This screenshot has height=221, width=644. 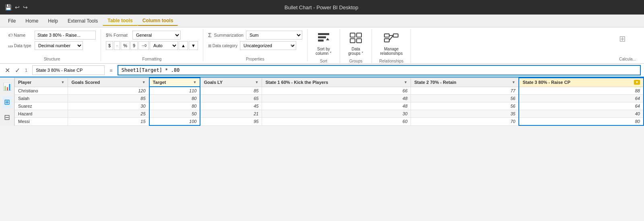 What do you see at coordinates (152, 45) in the screenshot?
I see `ribbon-group-formatting: $% Format General $ · % 9 →0 Auto ▲ ▼` at bounding box center [152, 45].